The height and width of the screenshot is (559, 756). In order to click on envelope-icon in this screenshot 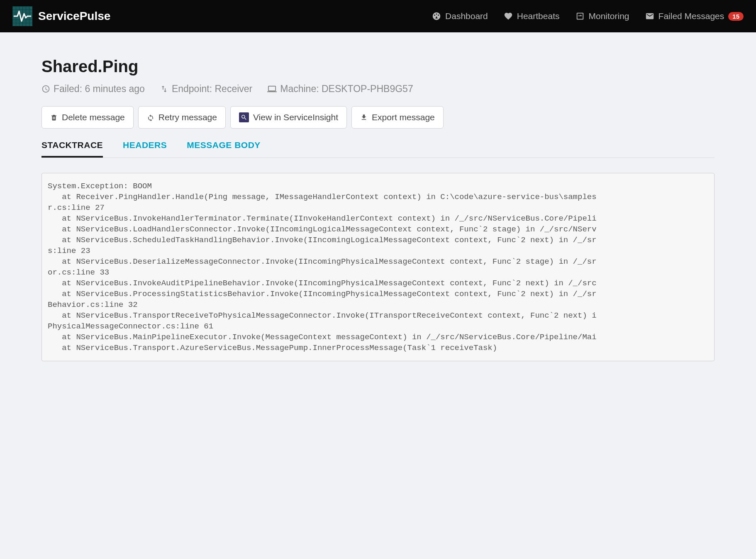, I will do `click(650, 16)`.